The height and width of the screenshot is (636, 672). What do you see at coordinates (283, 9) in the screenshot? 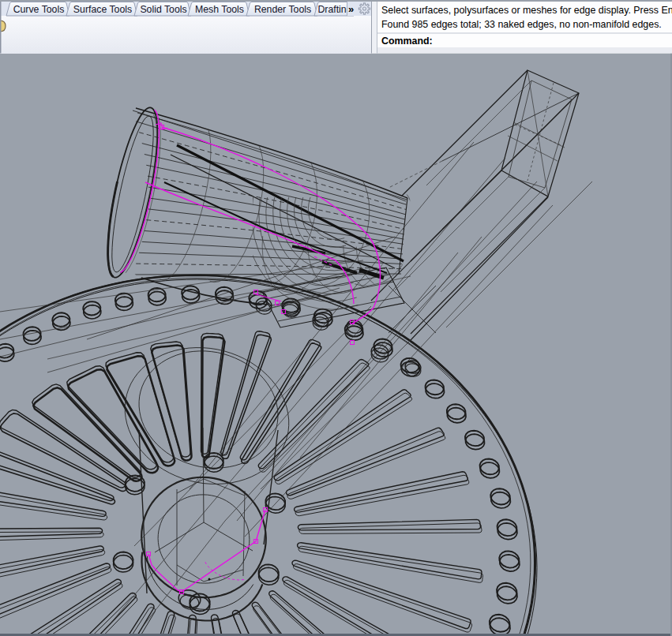
I see `svg-text: Render Tools` at bounding box center [283, 9].